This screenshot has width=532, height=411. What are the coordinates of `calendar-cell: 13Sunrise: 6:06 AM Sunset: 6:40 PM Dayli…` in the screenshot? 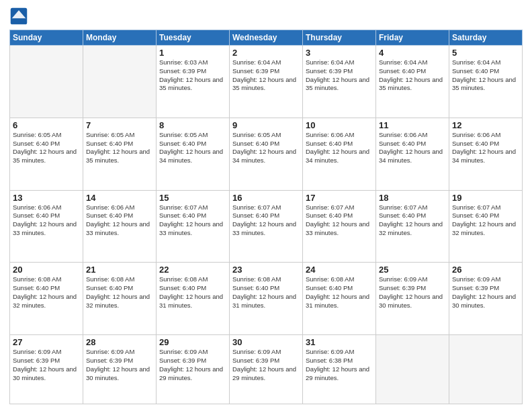 It's located at (47, 226).